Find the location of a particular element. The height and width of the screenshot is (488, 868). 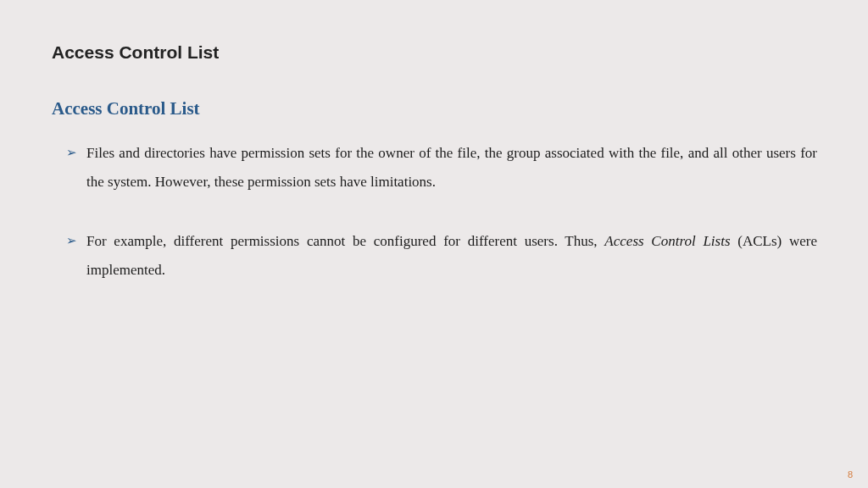

bullet-item: ➢ Files and directories have permission … is located at coordinates (442, 168).